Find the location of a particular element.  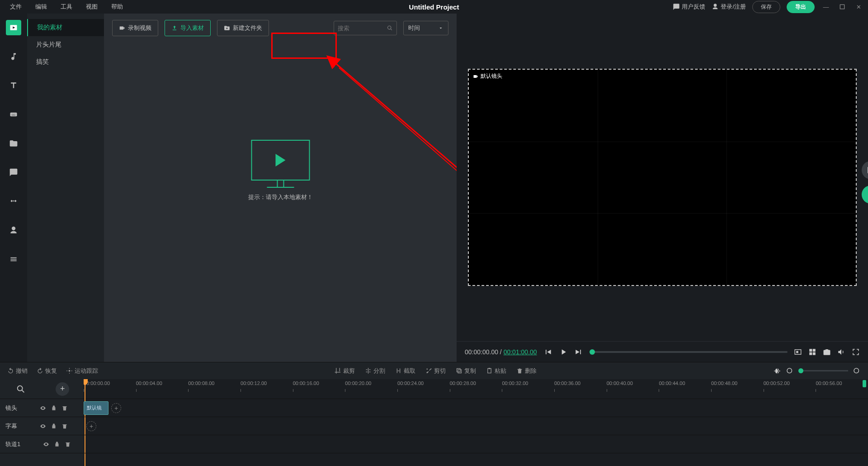

rail-text-icon is located at coordinates (14, 86).